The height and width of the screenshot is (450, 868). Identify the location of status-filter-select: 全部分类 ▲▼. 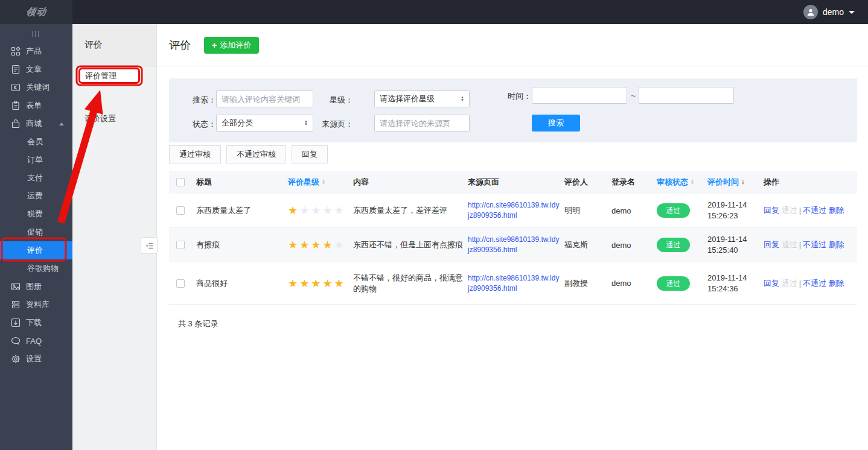
(264, 123).